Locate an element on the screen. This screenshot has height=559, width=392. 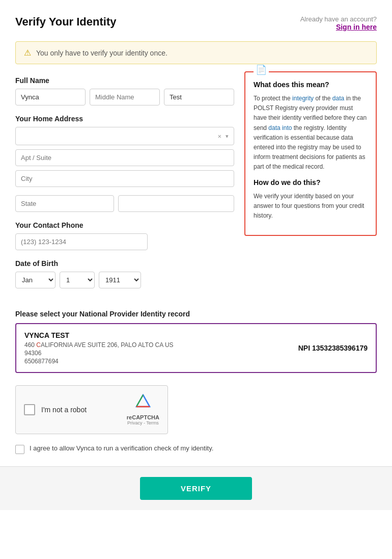
npi-phone: 6506877694 is located at coordinates (99, 361).